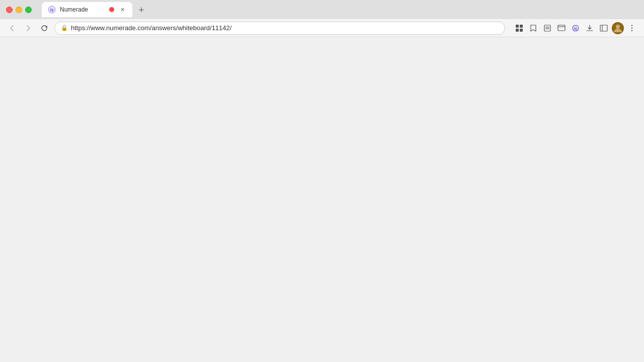 The image size is (644, 362). Describe the element at coordinates (322, 19) in the screenshot. I see `browser-chrome: N Numerade ✕ + 🔒 https://www.numerade.co…` at that location.